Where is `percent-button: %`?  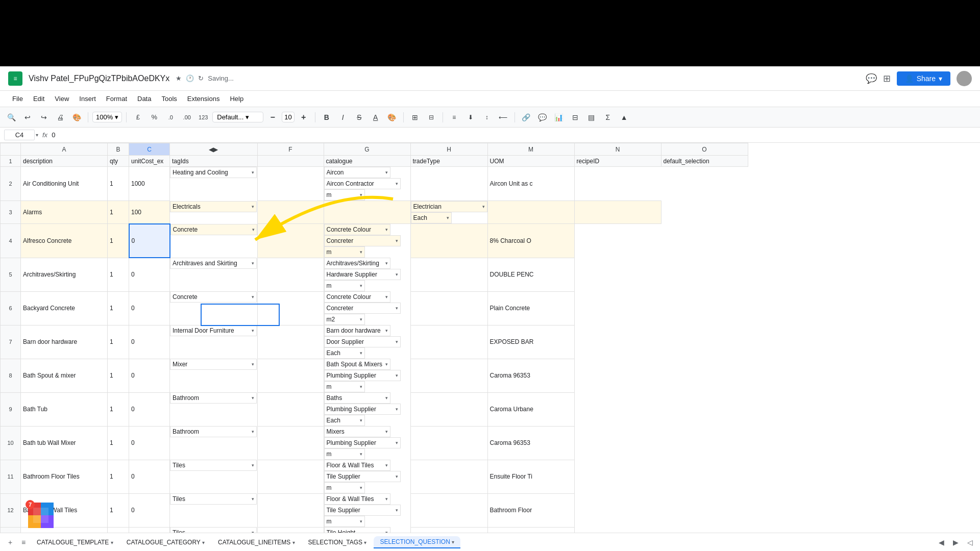 percent-button: % is located at coordinates (154, 117).